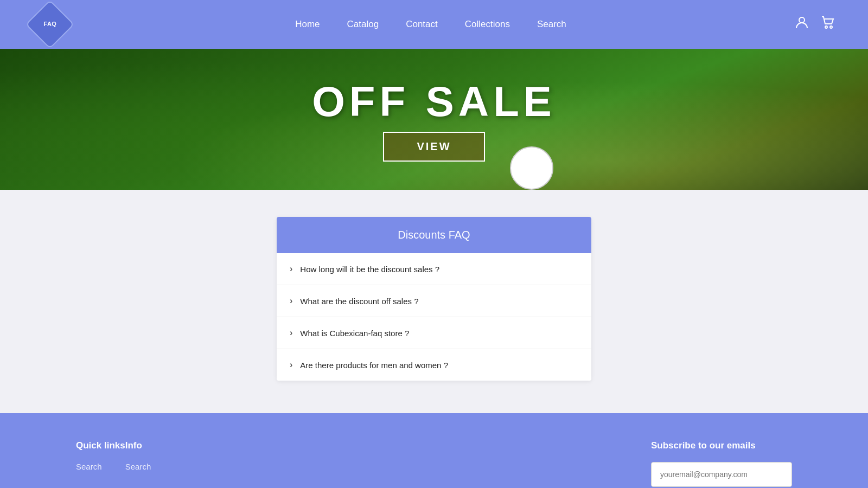  What do you see at coordinates (703, 446) in the screenshot?
I see `subscribe-heading: Subscribe to our emails` at bounding box center [703, 446].